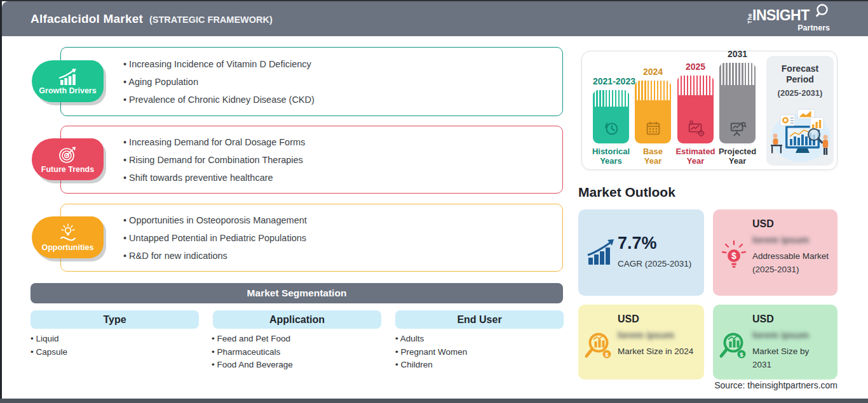 The width and height of the screenshot is (868, 403). I want to click on opportunities-box: Opportunities in Osteoporosis Management…, so click(311, 237).